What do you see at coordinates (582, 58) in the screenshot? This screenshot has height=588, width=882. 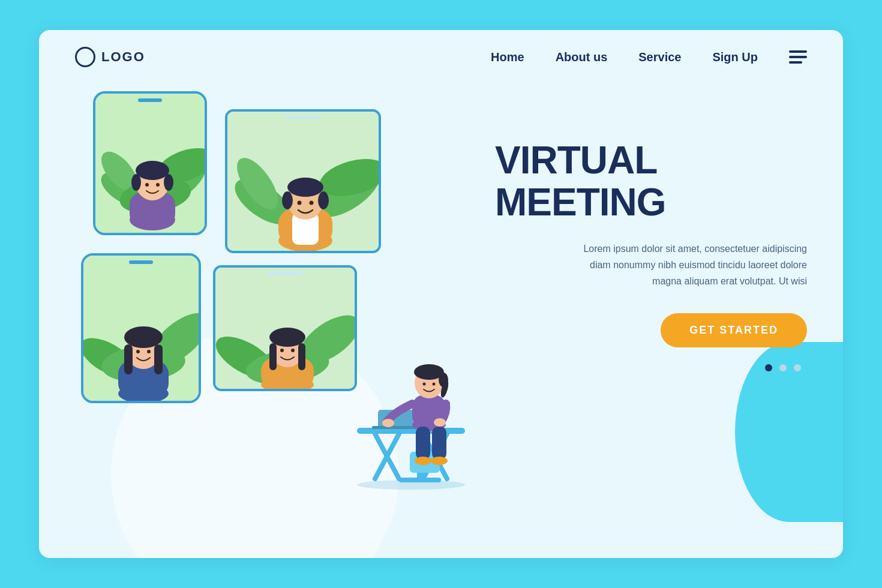 I see `nav-item-about: About us` at bounding box center [582, 58].